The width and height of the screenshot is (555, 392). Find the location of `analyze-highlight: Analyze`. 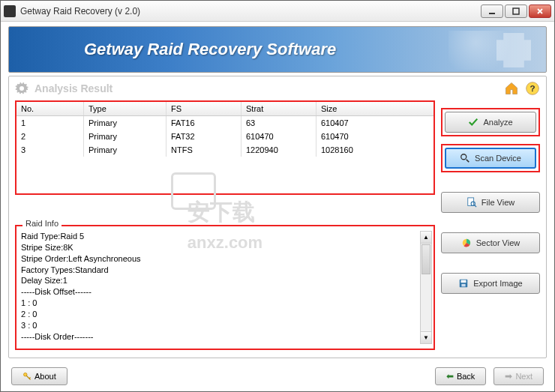

analyze-highlight: Analyze is located at coordinates (490, 122).